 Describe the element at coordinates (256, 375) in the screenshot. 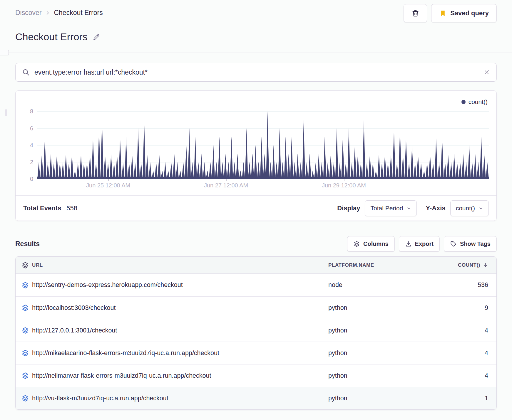

I see `table-row: http://neilmanvar-flask-errors-m3uuizd7i…` at that location.